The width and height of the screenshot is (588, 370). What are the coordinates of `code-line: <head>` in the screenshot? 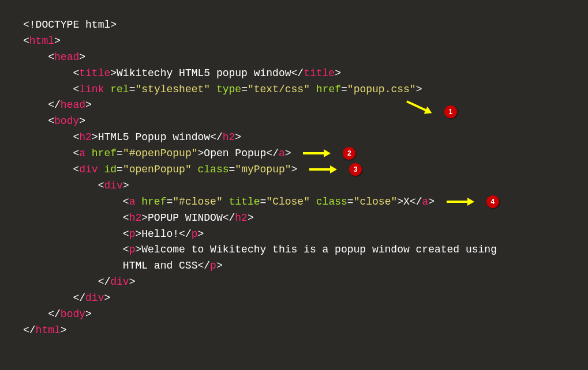 It's located at (294, 58).